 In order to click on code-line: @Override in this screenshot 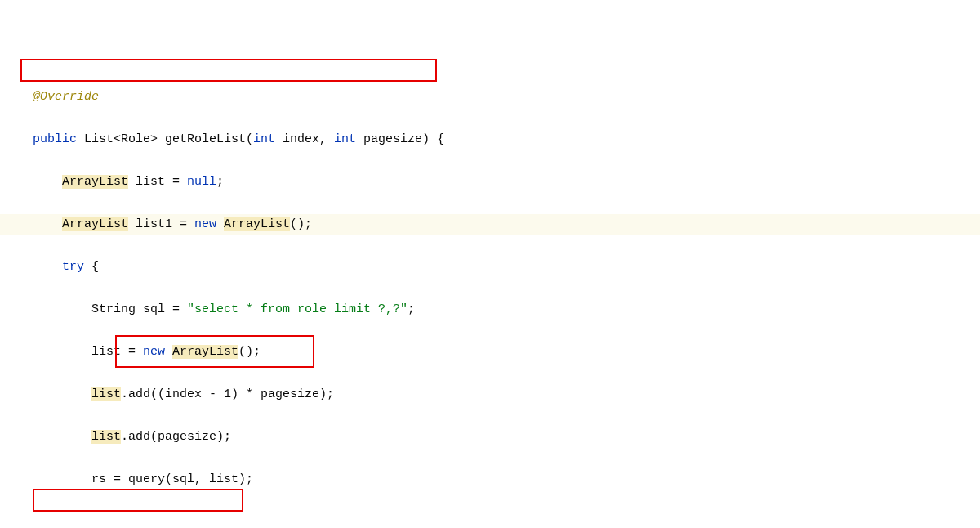, I will do `click(490, 97)`.